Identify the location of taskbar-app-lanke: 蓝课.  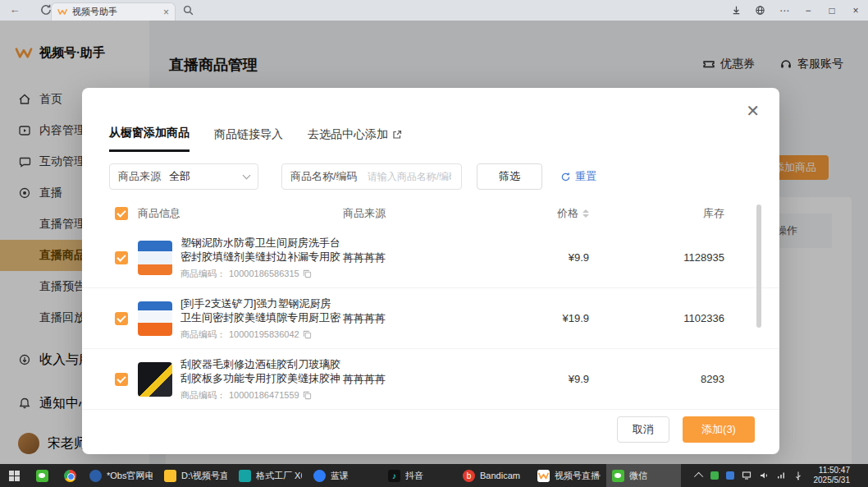
(345, 476).